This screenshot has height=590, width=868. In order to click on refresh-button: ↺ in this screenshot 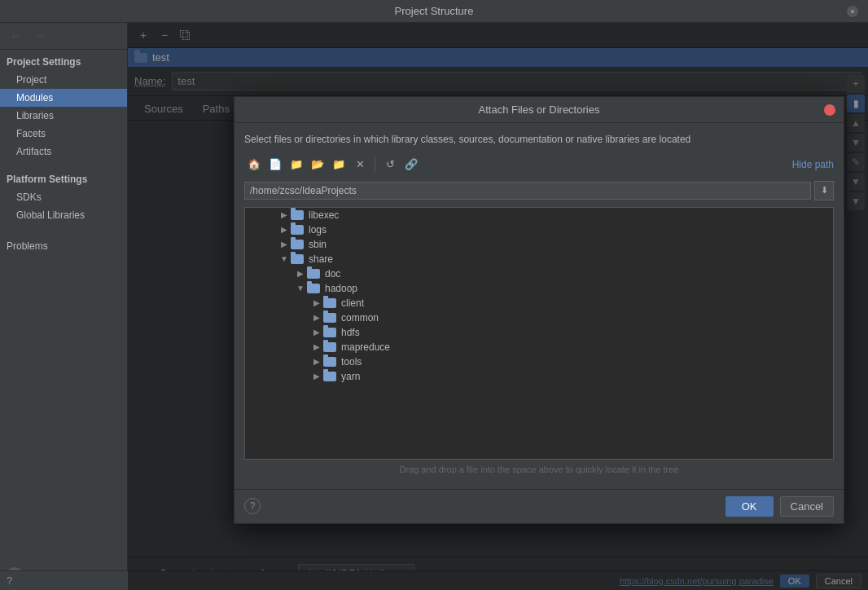, I will do `click(390, 165)`.